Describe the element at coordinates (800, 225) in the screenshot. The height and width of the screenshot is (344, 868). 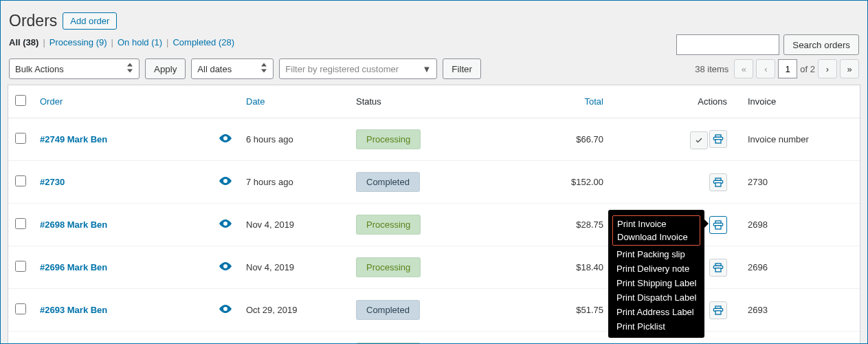
I see `invoice-number: 2698` at that location.